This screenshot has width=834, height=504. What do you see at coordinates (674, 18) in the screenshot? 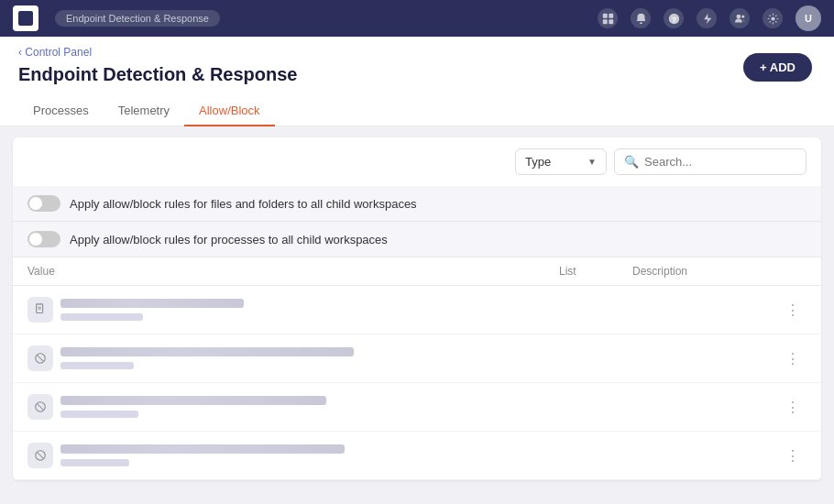
I see `question-icon: ?` at bounding box center [674, 18].